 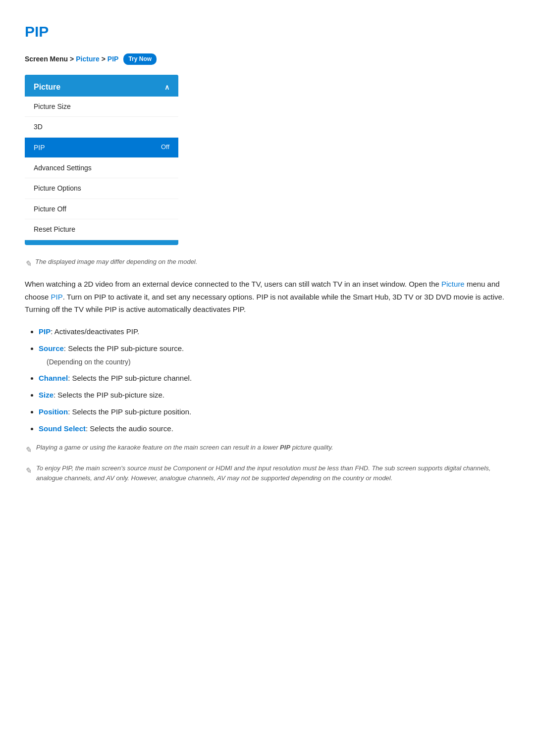 I want to click on position-label-link: Position, so click(x=54, y=412).